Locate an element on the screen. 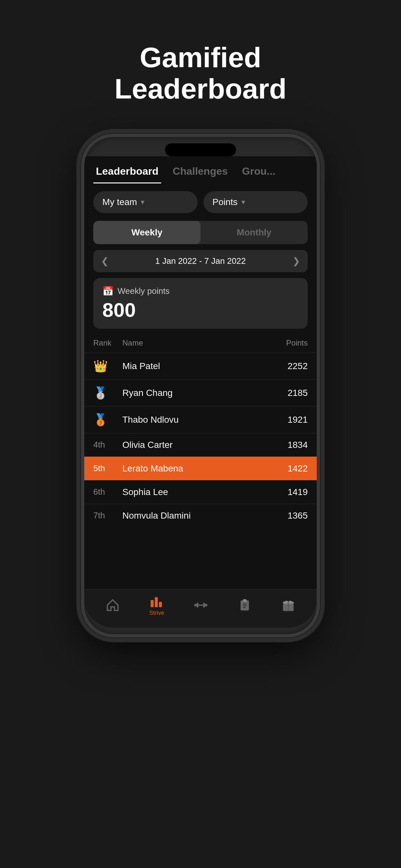  period-toggle: Weekly Monthly is located at coordinates (201, 232).